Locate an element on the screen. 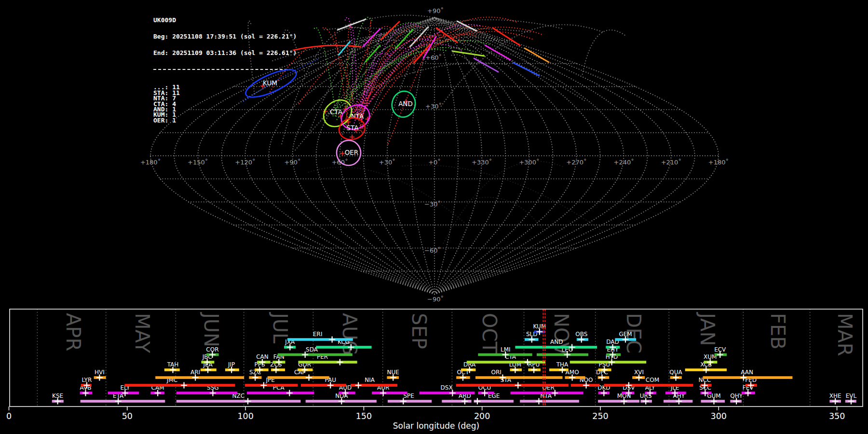  shower-label-NIA: NIA is located at coordinates (370, 380).